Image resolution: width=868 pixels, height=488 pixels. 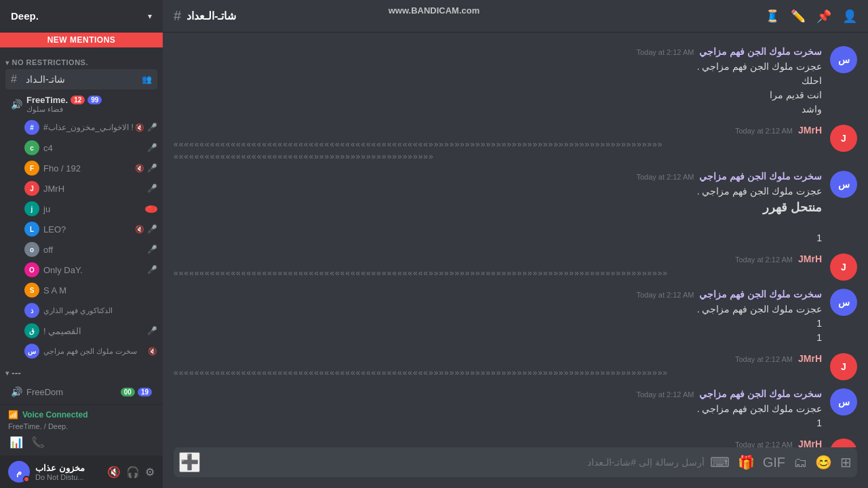 I want to click on message-text: عجزت ملوك الجن فهم مزاجي .1, so click(x=498, y=416).